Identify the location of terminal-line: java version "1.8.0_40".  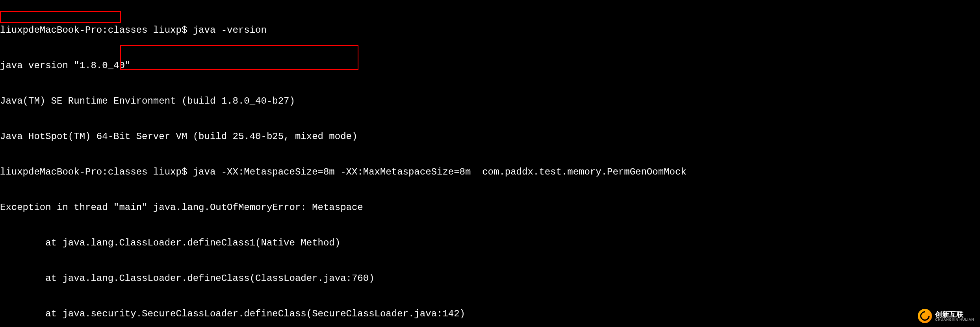
(490, 66).